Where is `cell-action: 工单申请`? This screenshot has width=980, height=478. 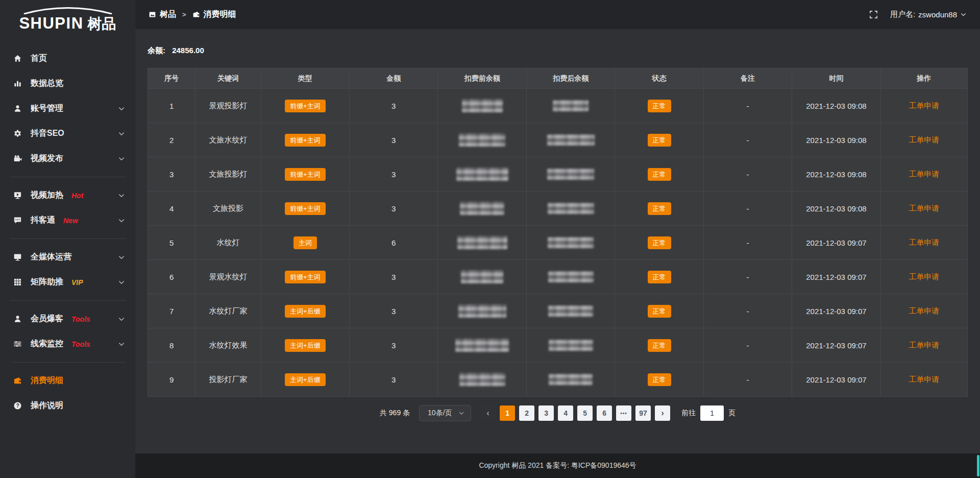 cell-action: 工单申请 is located at coordinates (924, 208).